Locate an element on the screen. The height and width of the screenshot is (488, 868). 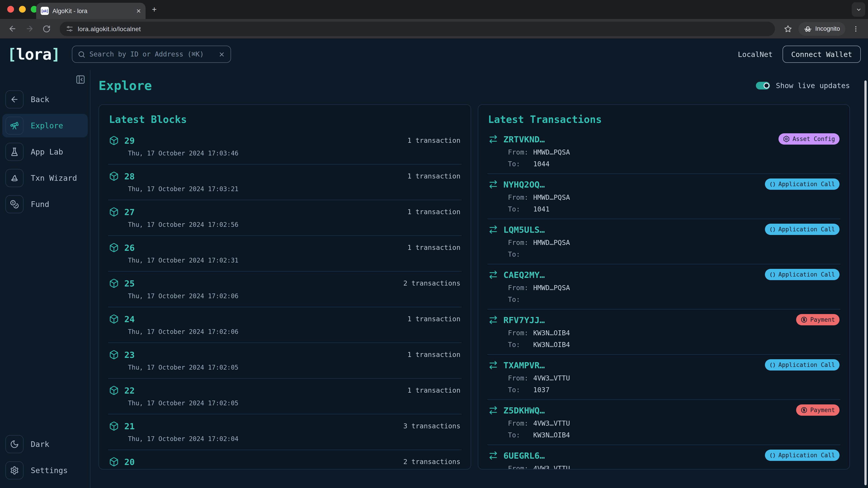
flask-icon is located at coordinates (14, 152).